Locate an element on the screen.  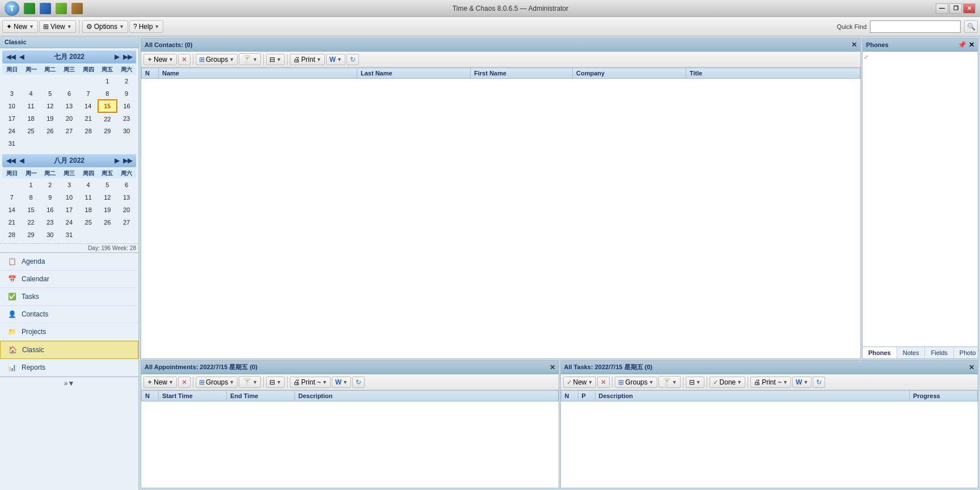
july-fwd-btn: ▶ is located at coordinates (117, 57).